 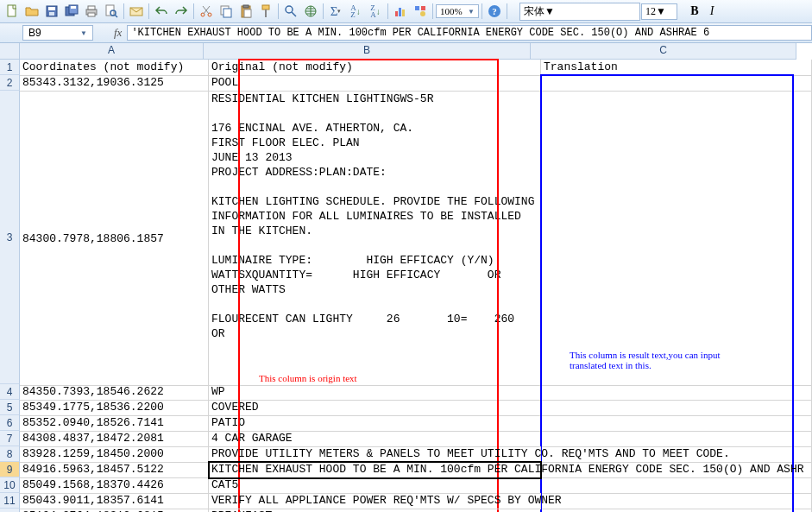 What do you see at coordinates (10, 510) in the screenshot?
I see `row-header: 12` at bounding box center [10, 510].